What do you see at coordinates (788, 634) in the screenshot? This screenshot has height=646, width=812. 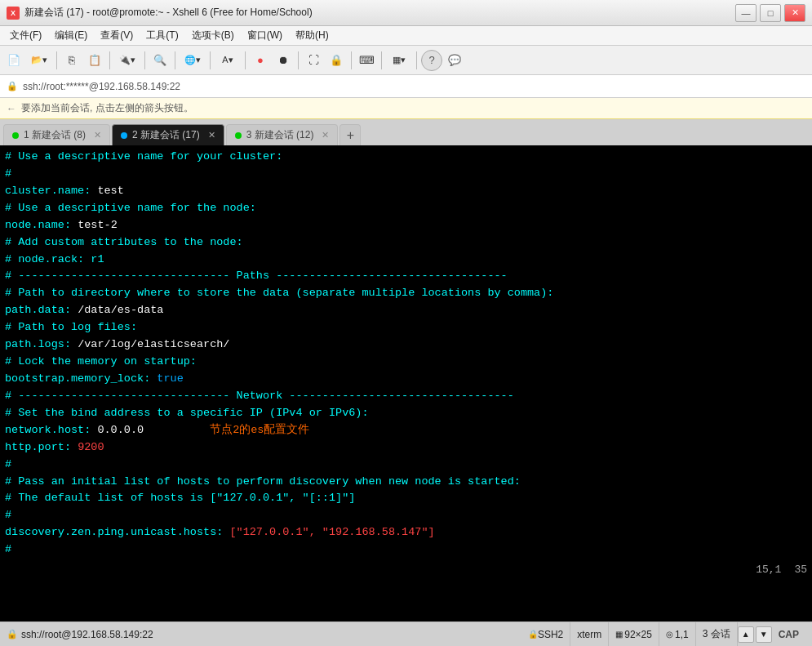 I see `status-caps-seg: CAP` at bounding box center [788, 634].